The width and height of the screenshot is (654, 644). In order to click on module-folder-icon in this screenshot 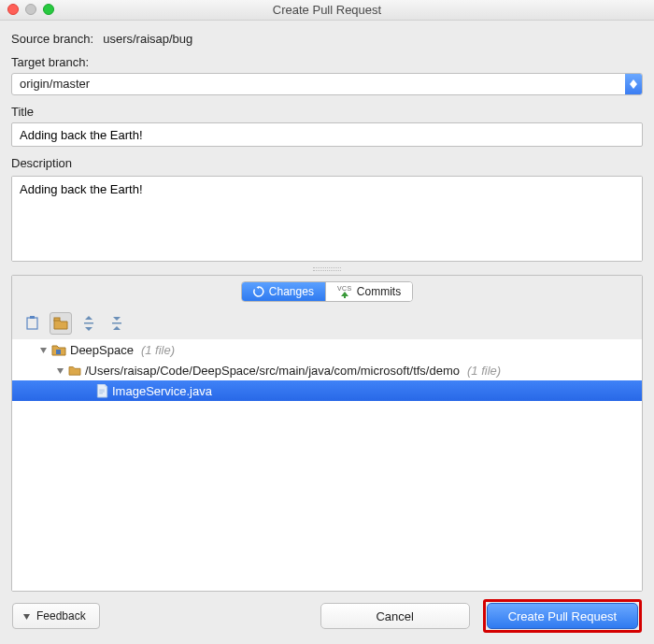, I will do `click(59, 350)`.